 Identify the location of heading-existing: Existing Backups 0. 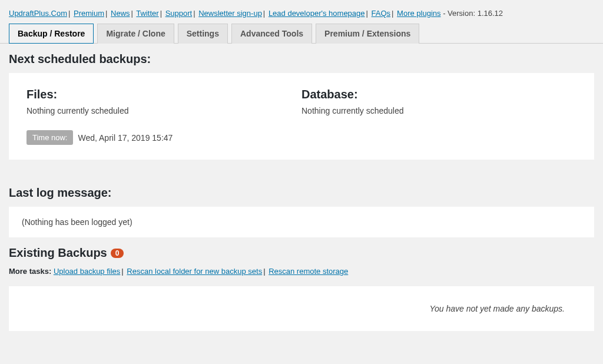
(302, 253).